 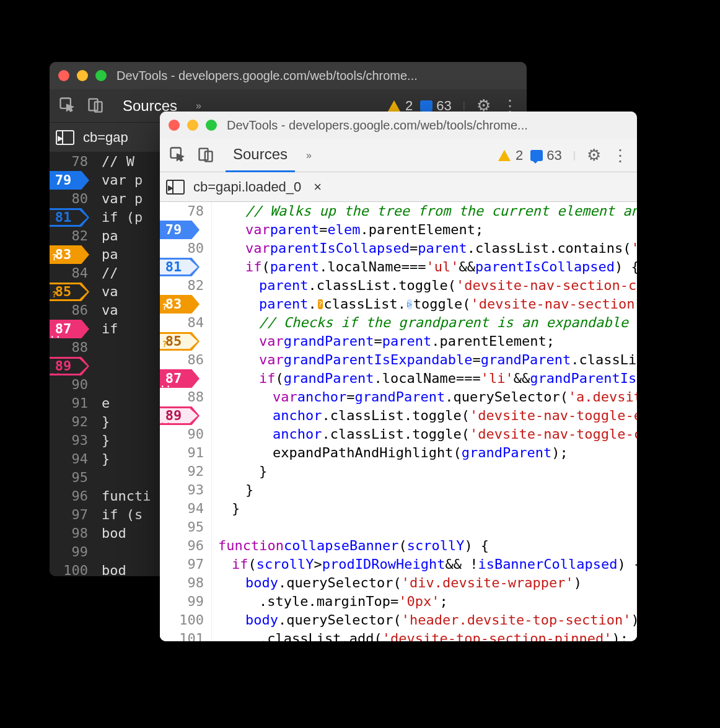 I want to click on code-line: .classList.add('devsite-top-section-pinn…, so click(x=424, y=636).